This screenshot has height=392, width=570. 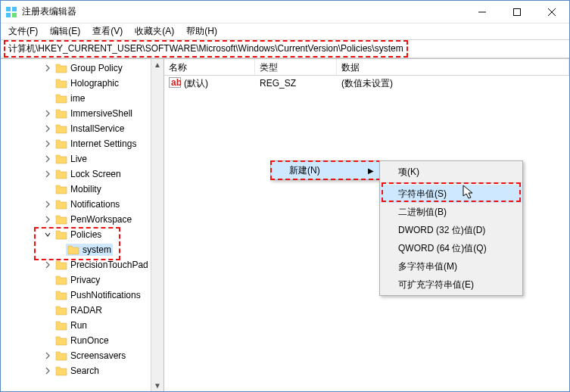 What do you see at coordinates (517, 12) in the screenshot?
I see `maximize-button` at bounding box center [517, 12].